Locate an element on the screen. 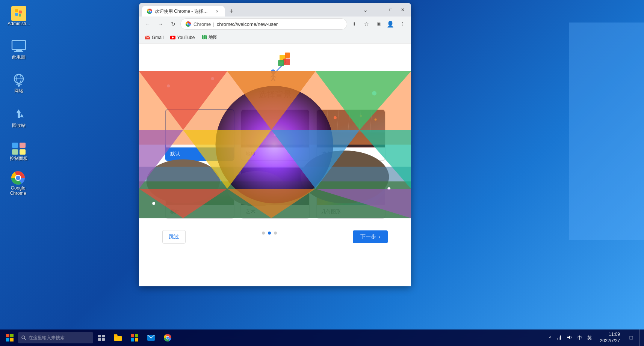  desktop-icon-recycle: 回收站 is located at coordinates (19, 118).